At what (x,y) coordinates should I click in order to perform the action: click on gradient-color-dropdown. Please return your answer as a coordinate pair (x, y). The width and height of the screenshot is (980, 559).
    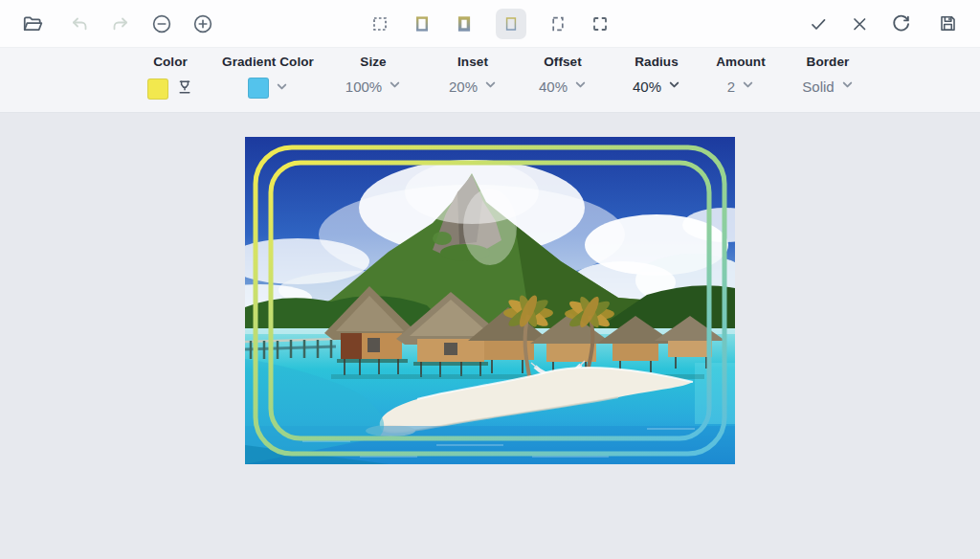
    Looking at the image, I should click on (268, 88).